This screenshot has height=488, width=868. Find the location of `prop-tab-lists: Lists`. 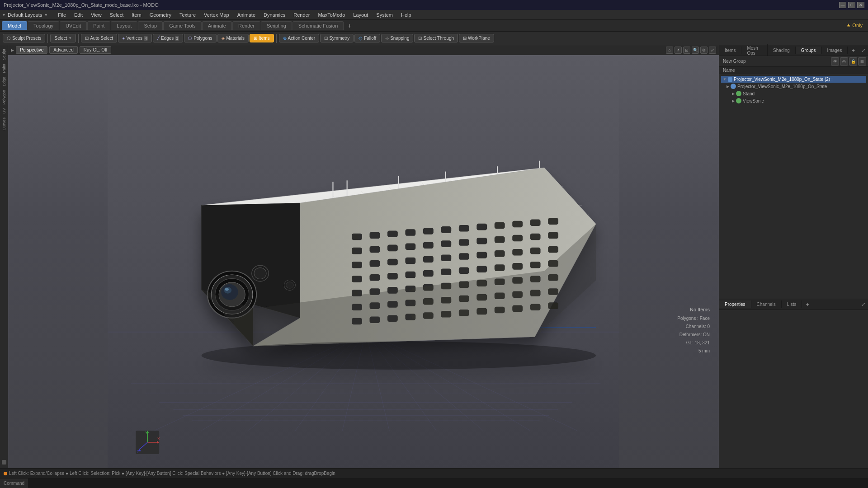

prop-tab-lists: Lists is located at coordinates (792, 305).